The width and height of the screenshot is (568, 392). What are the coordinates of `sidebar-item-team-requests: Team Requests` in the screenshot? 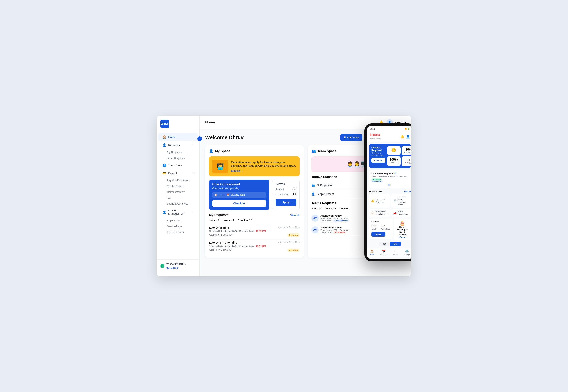 It's located at (181, 158).